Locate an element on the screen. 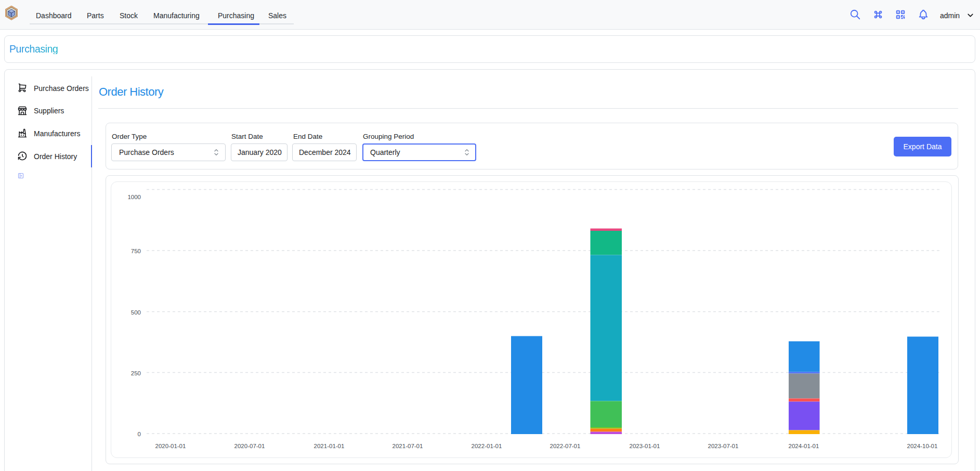 The image size is (980, 471). svg-text: 1000 is located at coordinates (134, 197).